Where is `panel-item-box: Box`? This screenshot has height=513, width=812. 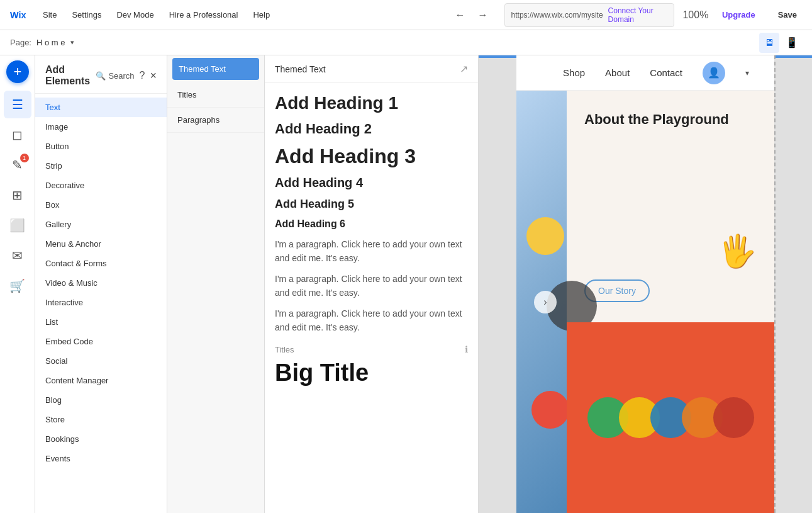
panel-item-box: Box is located at coordinates (101, 205).